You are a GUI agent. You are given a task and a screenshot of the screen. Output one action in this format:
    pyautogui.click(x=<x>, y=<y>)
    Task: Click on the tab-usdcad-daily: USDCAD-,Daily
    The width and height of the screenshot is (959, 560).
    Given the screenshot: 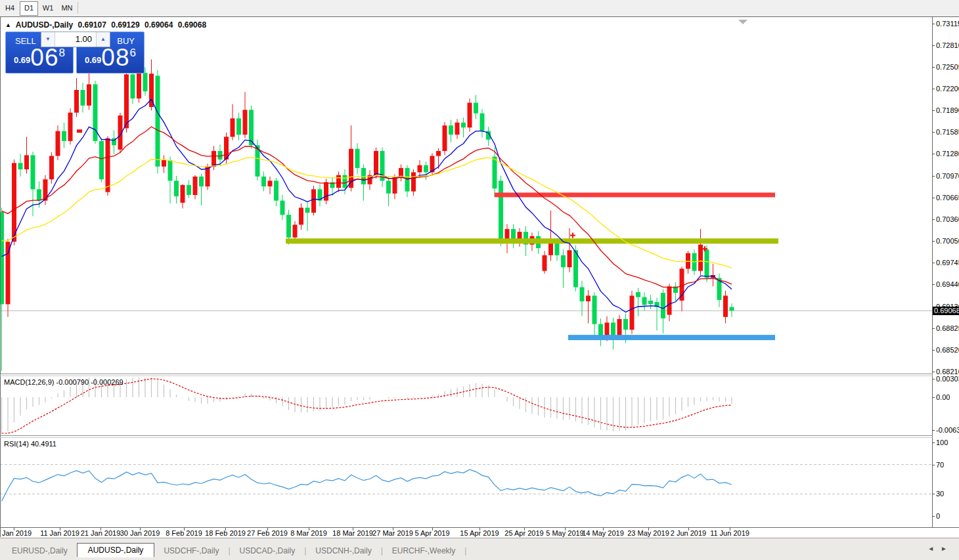 What is the action you would take?
    pyautogui.click(x=268, y=551)
    